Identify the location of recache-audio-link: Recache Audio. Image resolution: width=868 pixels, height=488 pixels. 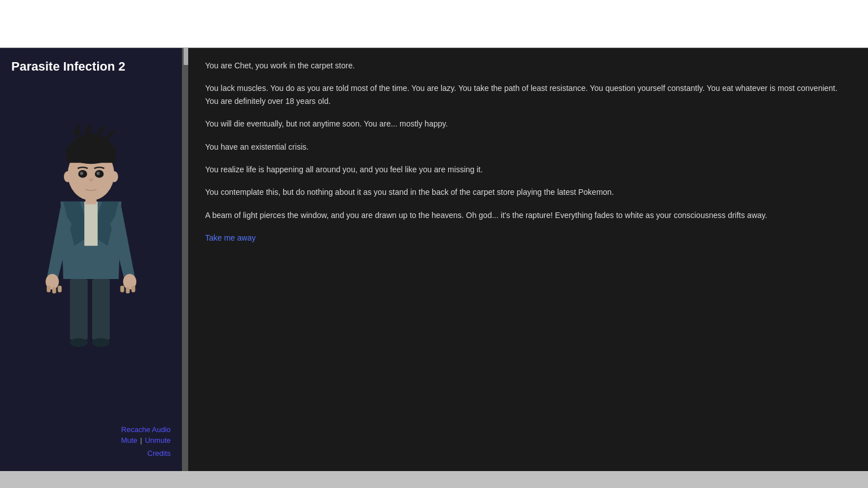
(85, 429).